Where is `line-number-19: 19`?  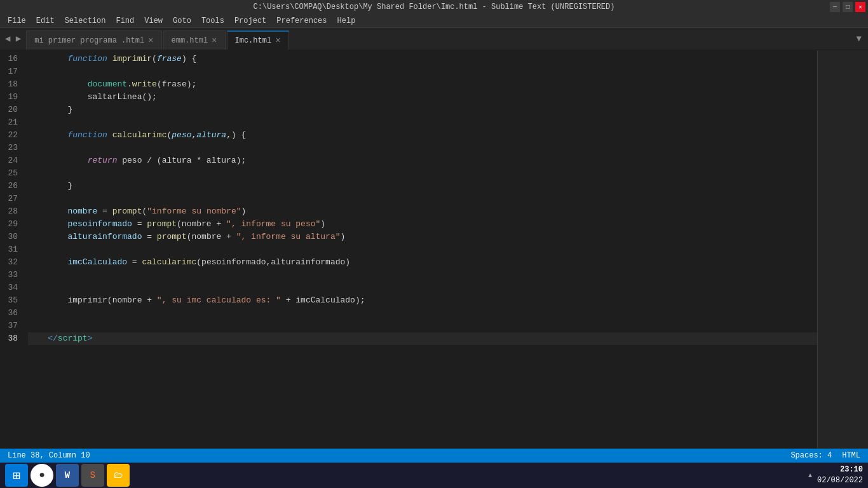 line-number-19: 19 is located at coordinates (11, 97).